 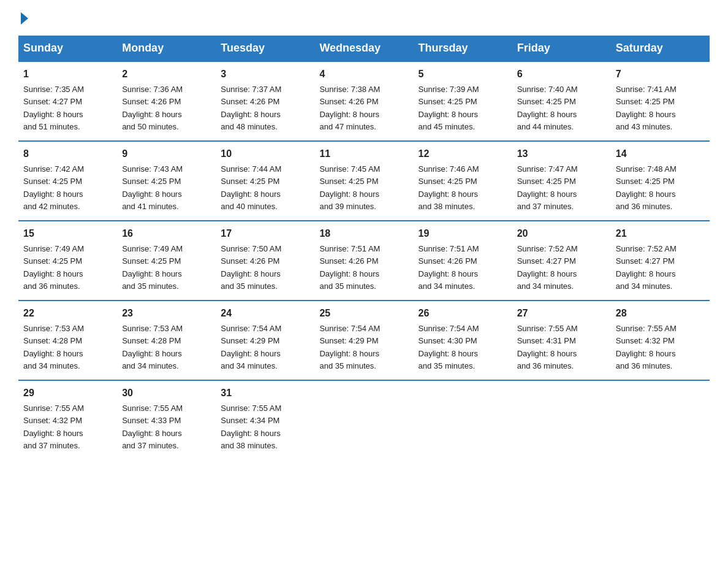 I want to click on day-cell: 30 Sunrise: 7:55 AMSunset: 4:33 PMDaylig…, so click(x=167, y=419).